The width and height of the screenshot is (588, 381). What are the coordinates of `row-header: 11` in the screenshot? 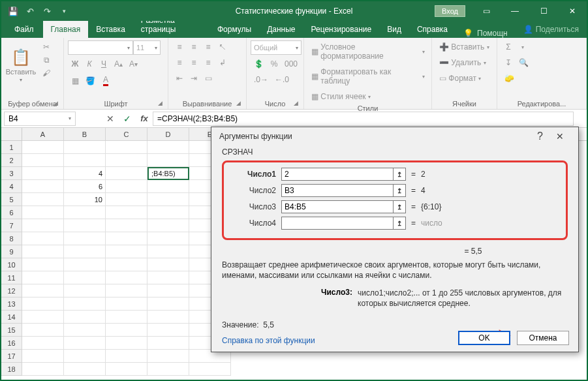 It's located at (12, 278).